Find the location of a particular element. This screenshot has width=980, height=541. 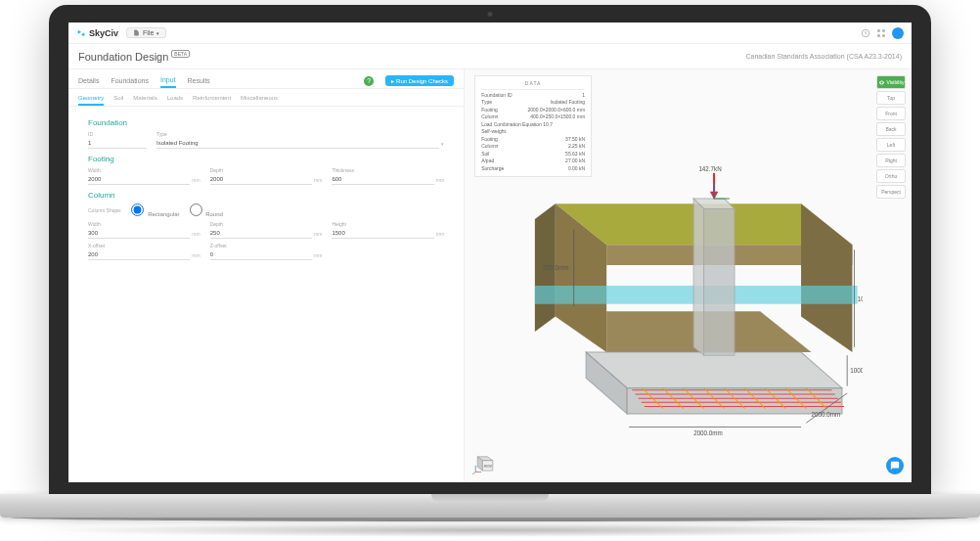

view-left-button: Left is located at coordinates (891, 145).